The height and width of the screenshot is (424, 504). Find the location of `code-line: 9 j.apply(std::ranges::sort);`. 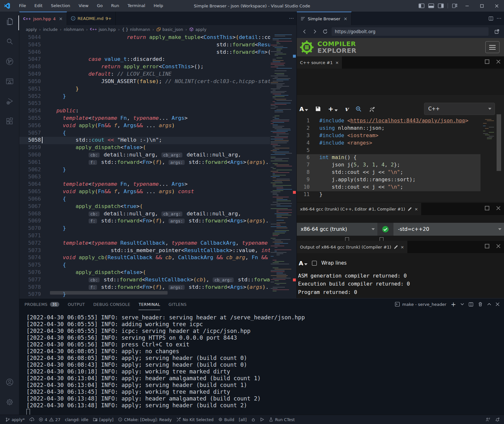

code-line: 9 j.apply(std::ranges::sort); is located at coordinates (389, 180).